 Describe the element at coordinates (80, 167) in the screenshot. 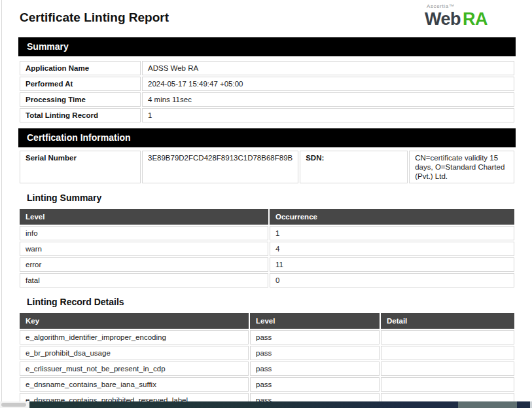

I see `serial-number-label: Serial Number` at that location.